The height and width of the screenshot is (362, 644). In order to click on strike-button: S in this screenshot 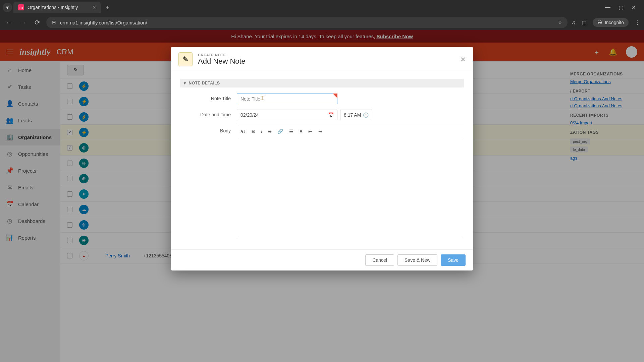, I will do `click(270, 131)`.